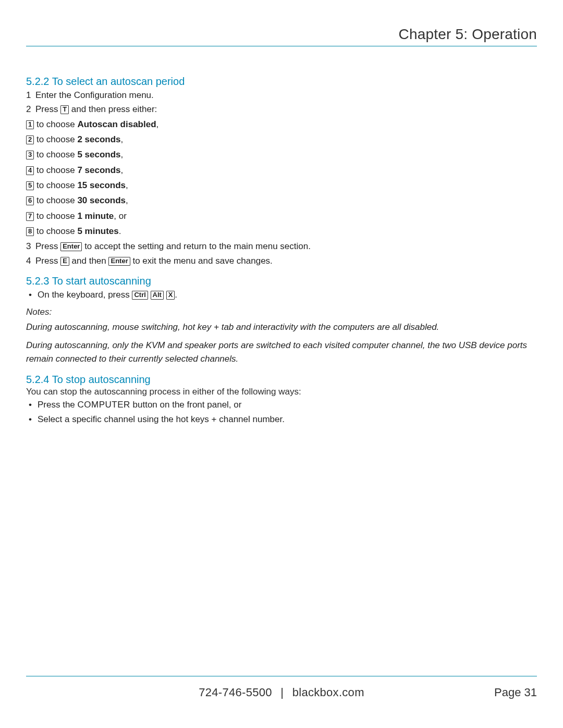 This screenshot has height=728, width=563. I want to click on key-4: 4, so click(30, 171).